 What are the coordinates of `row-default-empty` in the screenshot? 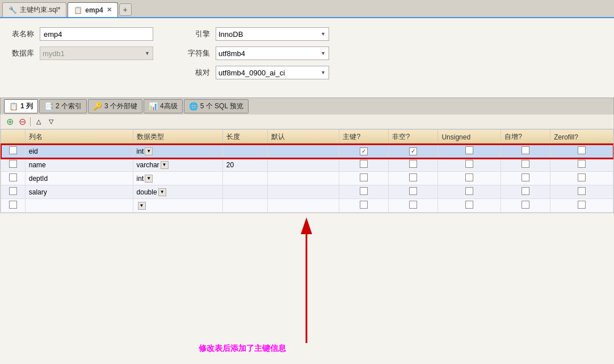 It's located at (303, 206).